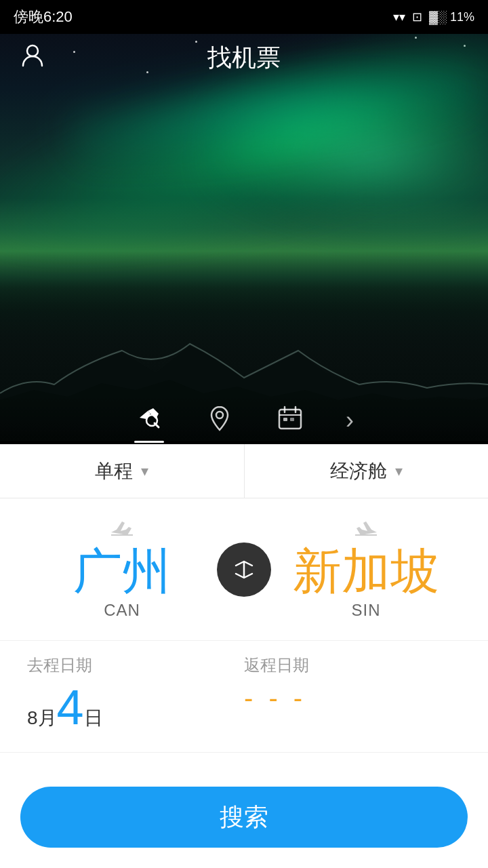 The width and height of the screenshot is (488, 868). Describe the element at coordinates (33, 58) in the screenshot. I see `user-profile-icon` at that location.